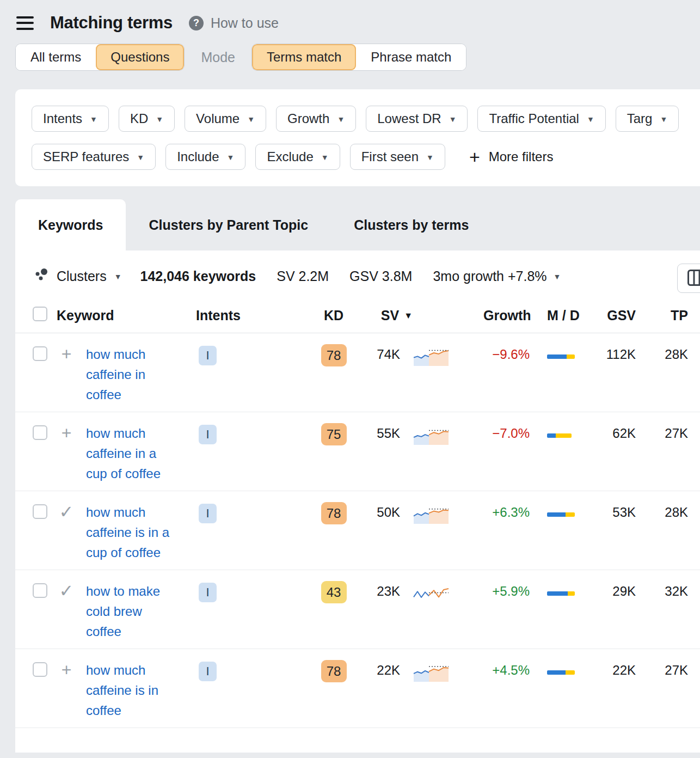 The width and height of the screenshot is (700, 758). I want to click on menu-icon, so click(25, 23).